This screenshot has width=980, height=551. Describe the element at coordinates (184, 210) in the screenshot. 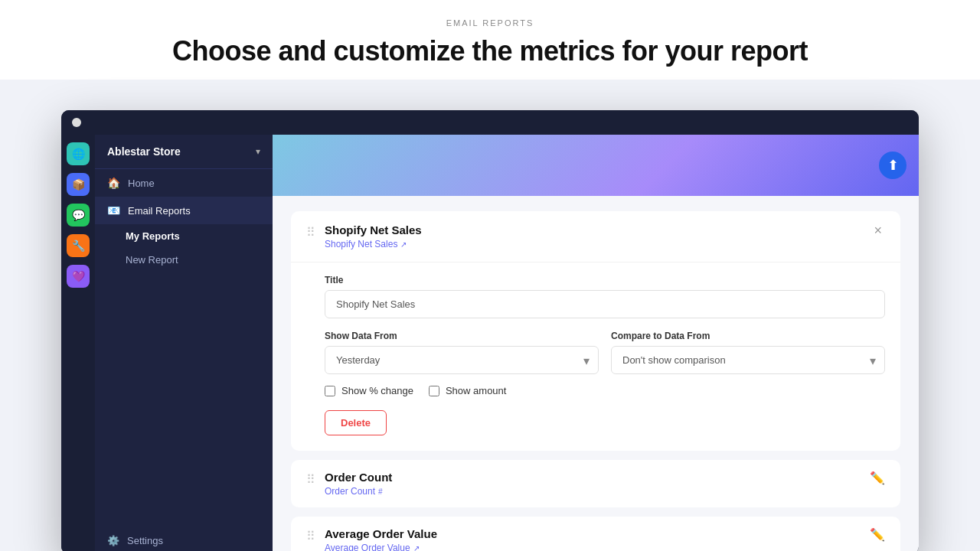

I see `sidebar-item-email-reports: 📧 Email Reports` at that location.